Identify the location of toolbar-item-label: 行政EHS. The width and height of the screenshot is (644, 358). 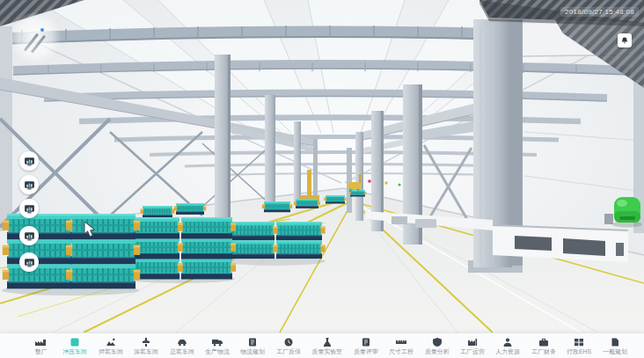
(579, 351).